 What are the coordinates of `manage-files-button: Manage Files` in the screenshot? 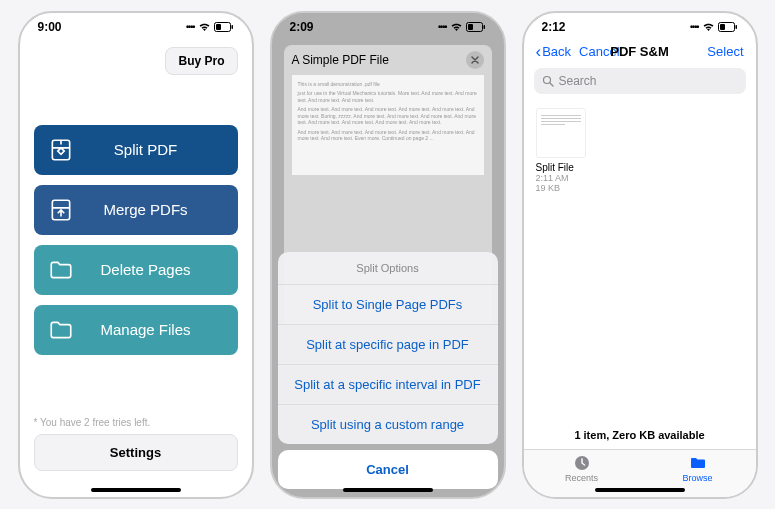 It's located at (136, 330).